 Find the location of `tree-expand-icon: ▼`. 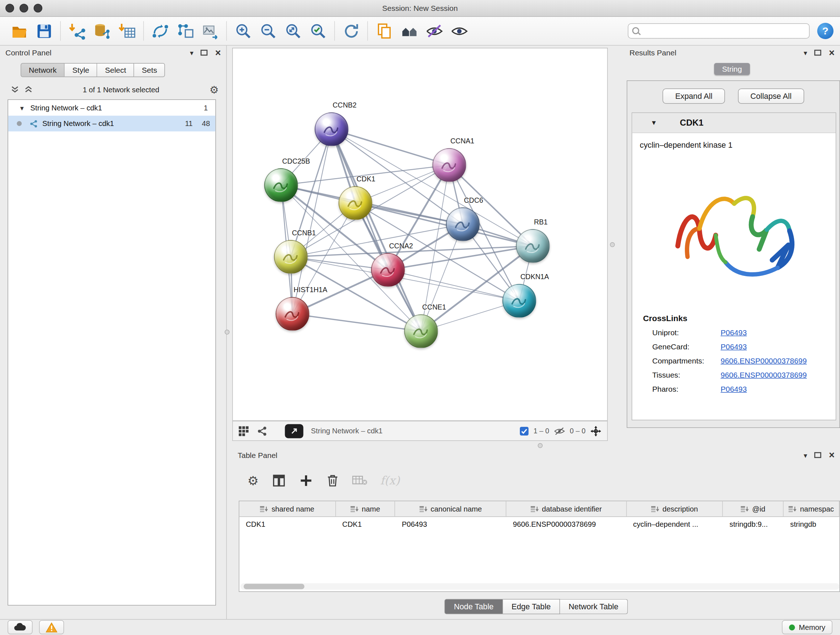

tree-expand-icon: ▼ is located at coordinates (22, 108).